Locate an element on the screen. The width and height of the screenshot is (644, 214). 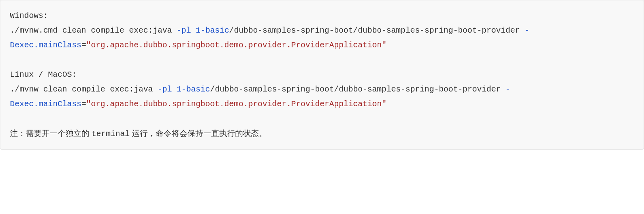
windows-label: Windows: is located at coordinates (29, 16).